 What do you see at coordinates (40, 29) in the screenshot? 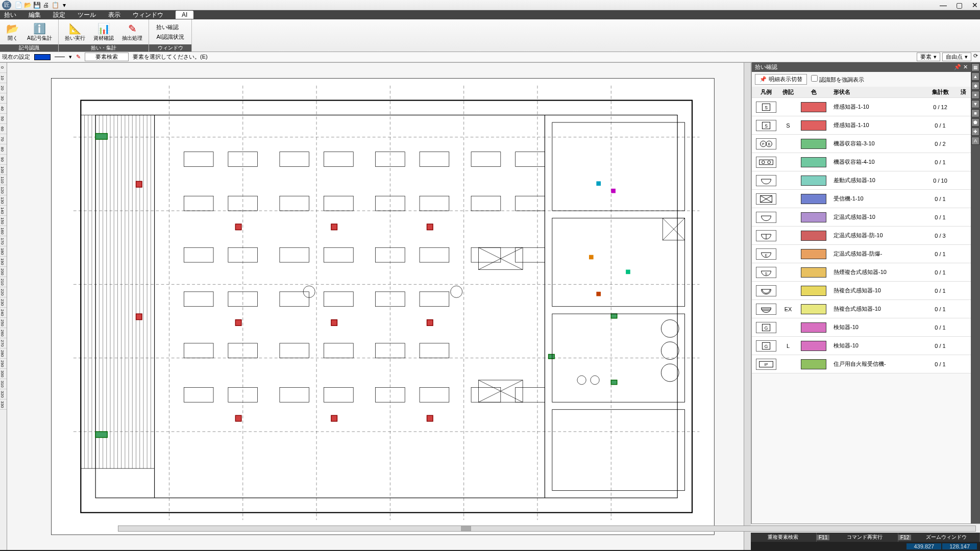
I see `info-icon: ℹ️` at bounding box center [40, 29].